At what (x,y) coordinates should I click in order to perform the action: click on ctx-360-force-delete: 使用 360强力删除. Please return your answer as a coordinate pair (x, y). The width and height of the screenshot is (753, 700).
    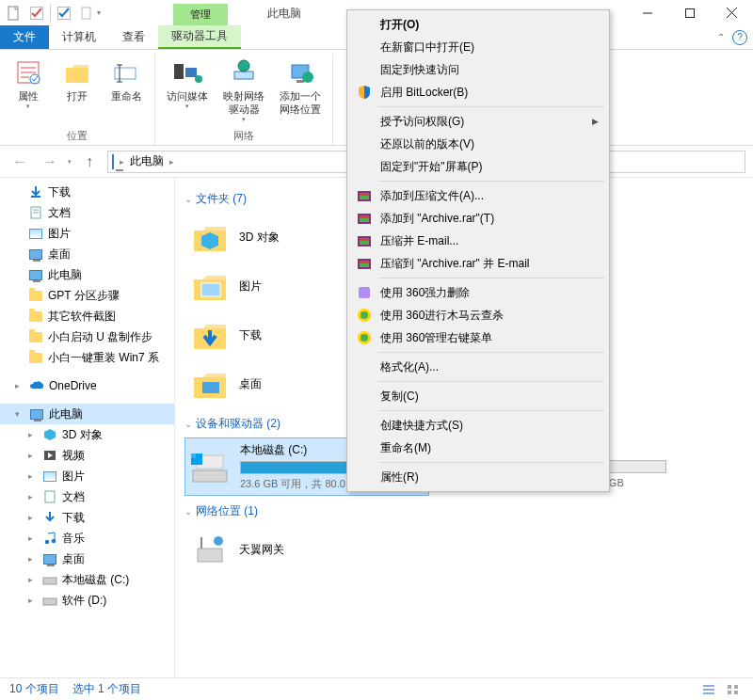
    Looking at the image, I should click on (478, 293).